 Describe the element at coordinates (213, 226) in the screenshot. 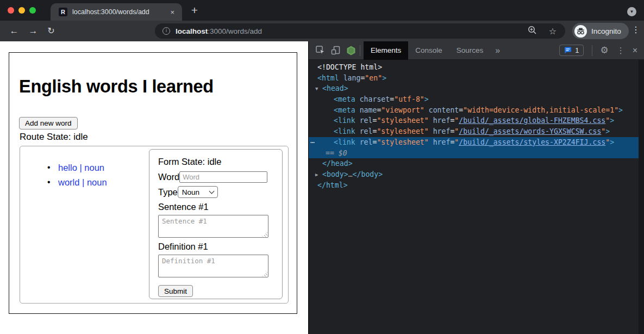

I see `sentence-textarea` at that location.